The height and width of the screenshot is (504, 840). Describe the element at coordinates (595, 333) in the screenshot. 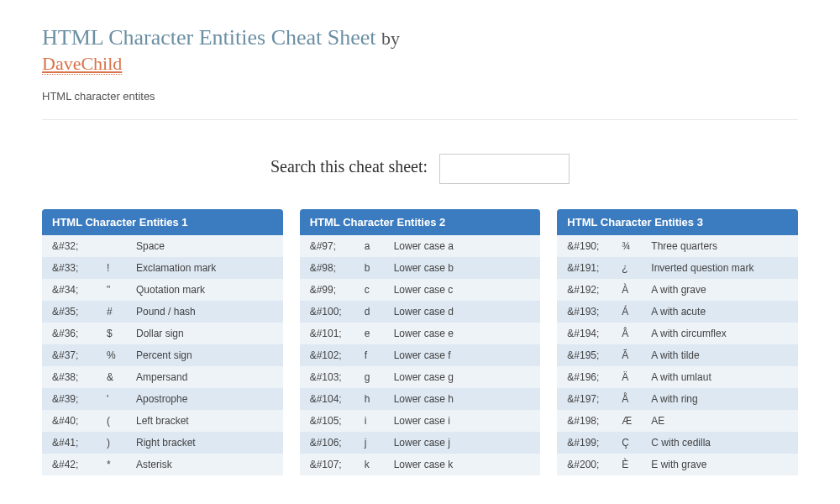

I see `entity-code: &#194;` at that location.